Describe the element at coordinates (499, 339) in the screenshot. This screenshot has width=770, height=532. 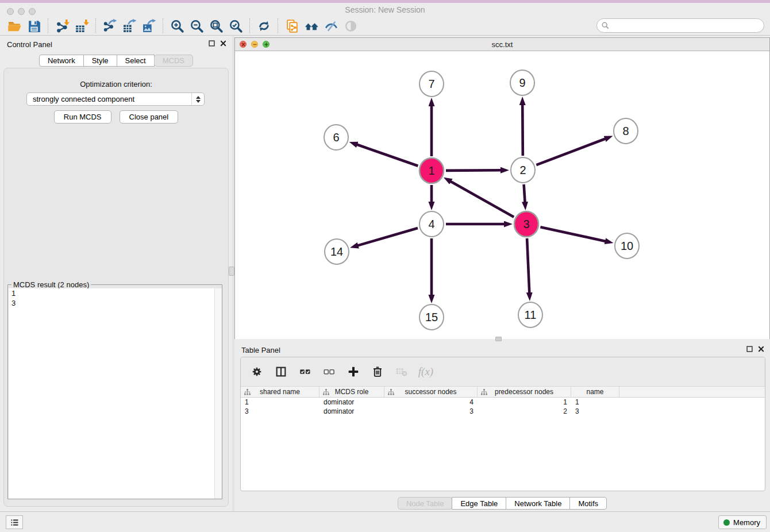
I see `canvas-resize-grip` at that location.